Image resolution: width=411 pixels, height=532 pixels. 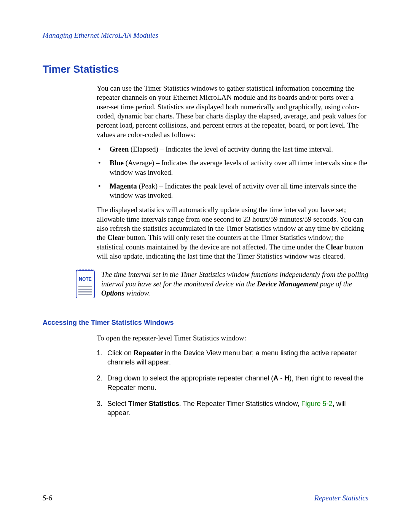 What do you see at coordinates (206, 323) in the screenshot?
I see `subheading: Accessing the Timer Statistics Windows` at bounding box center [206, 323].